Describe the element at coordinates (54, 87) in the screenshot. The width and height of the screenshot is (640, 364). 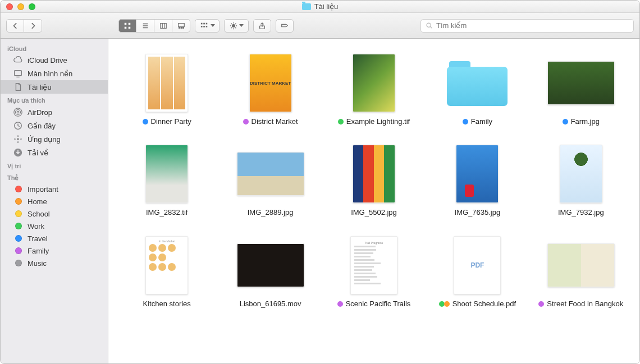
I see `sidebar-item-documents: Tài liệu` at that location.